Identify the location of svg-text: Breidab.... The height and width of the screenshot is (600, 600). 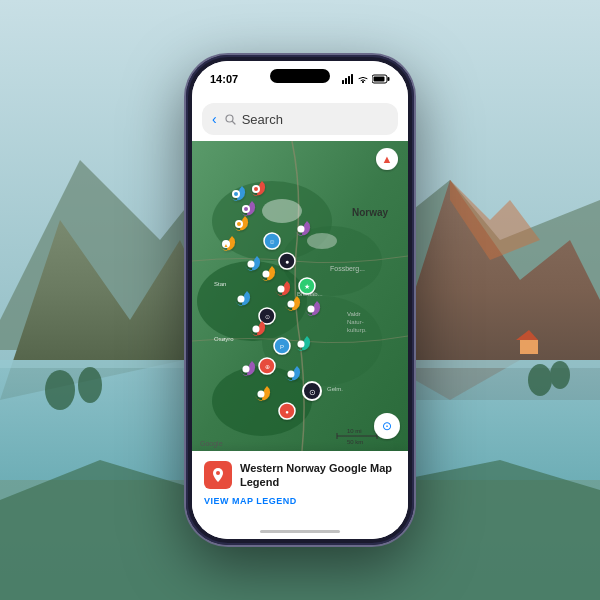
(310, 294).